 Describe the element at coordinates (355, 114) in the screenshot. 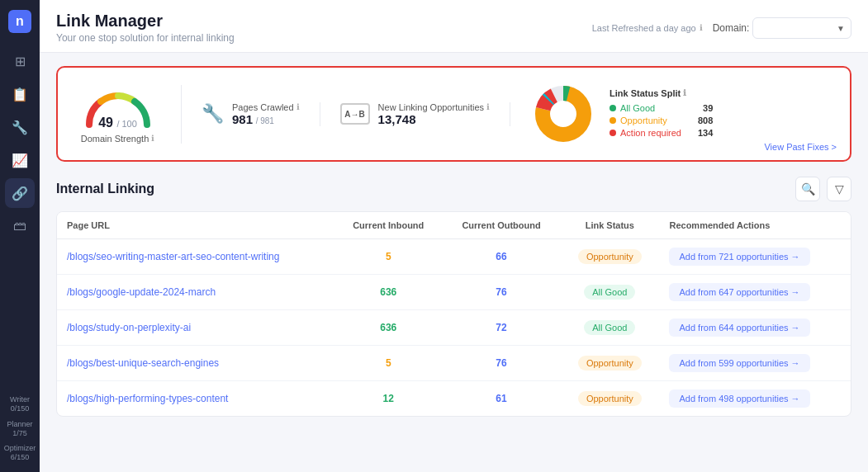

I see `ab-icon: A→B` at that location.